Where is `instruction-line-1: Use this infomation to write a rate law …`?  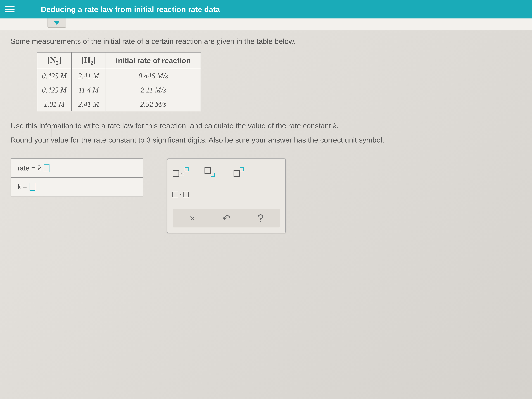
instruction-line-1: Use this infomation to write a rate law … is located at coordinates (266, 126).